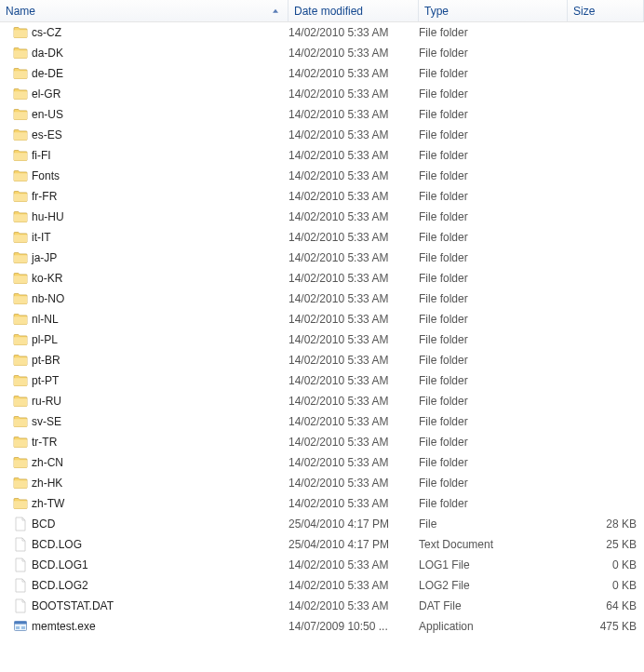  I want to click on cell-name: pl-PL, so click(151, 340).